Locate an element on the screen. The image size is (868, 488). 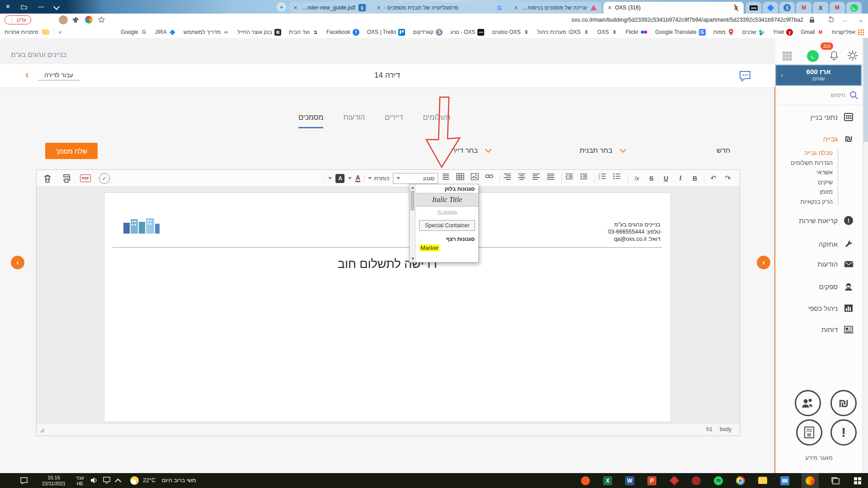
bookmark-gmail: MGmail is located at coordinates (812, 33).